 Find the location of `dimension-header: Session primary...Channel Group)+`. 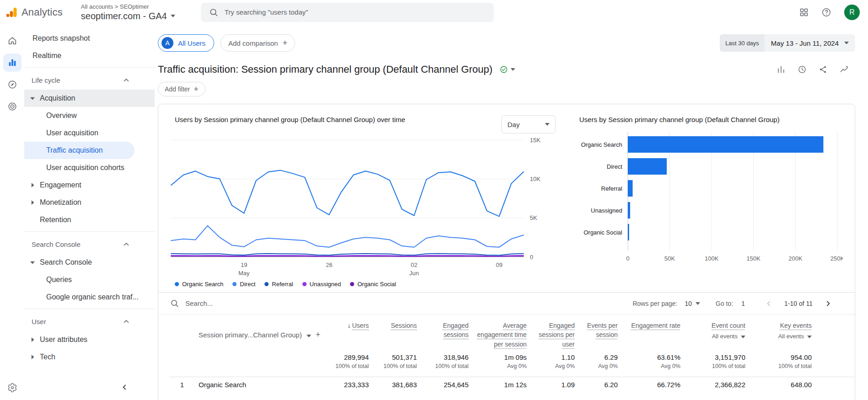

dimension-header: Session primary...Channel Group)+ is located at coordinates (258, 335).